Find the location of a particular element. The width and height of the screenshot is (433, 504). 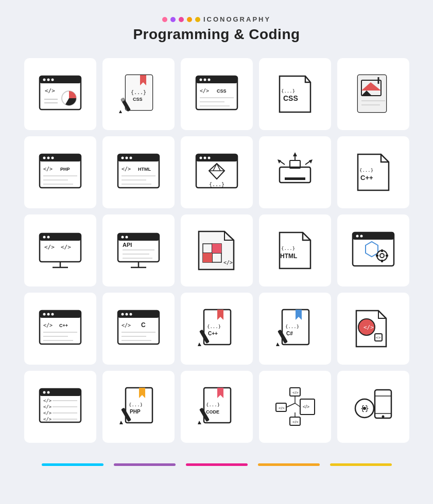

icon-css-browser: </> CSS is located at coordinates (217, 94).